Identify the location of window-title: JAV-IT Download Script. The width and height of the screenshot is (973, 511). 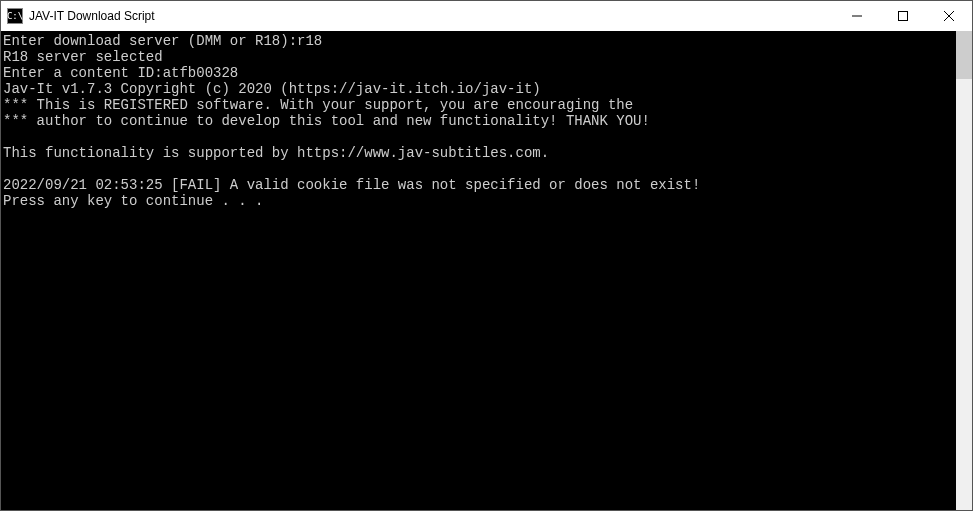
(92, 16).